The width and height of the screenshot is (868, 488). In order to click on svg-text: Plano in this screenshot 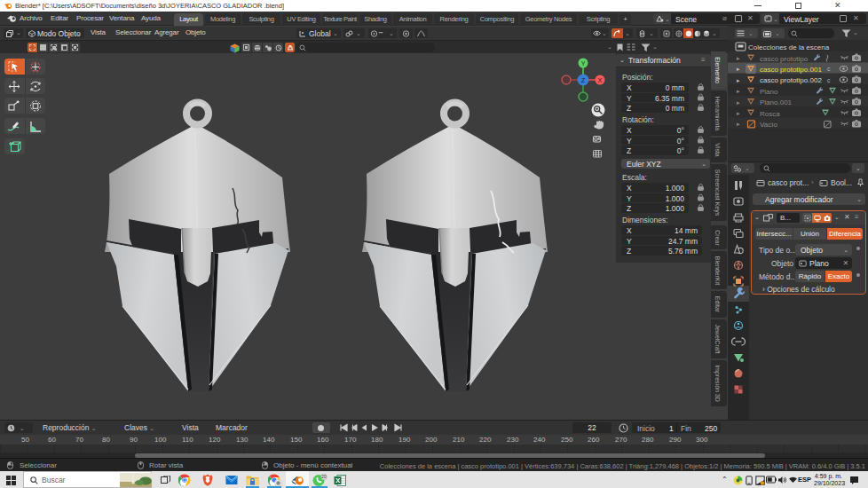, I will do `click(769, 92)`.